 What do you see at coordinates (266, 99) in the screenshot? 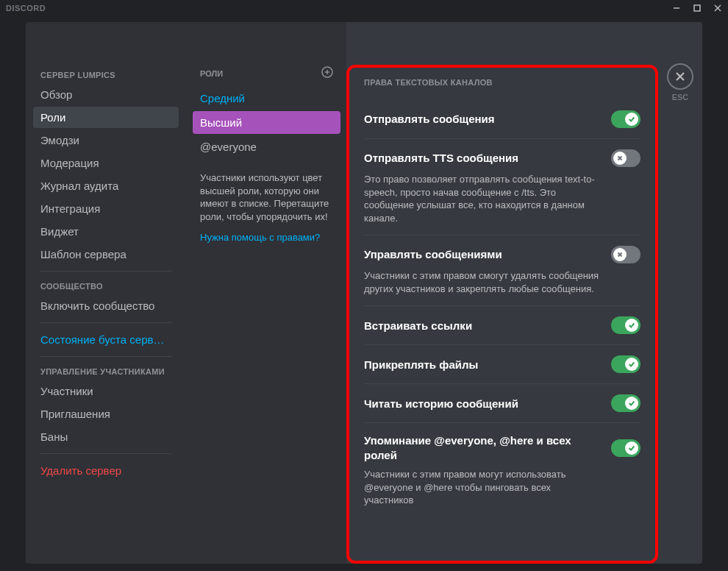
I see `role-item-medium: Средний` at bounding box center [266, 99].